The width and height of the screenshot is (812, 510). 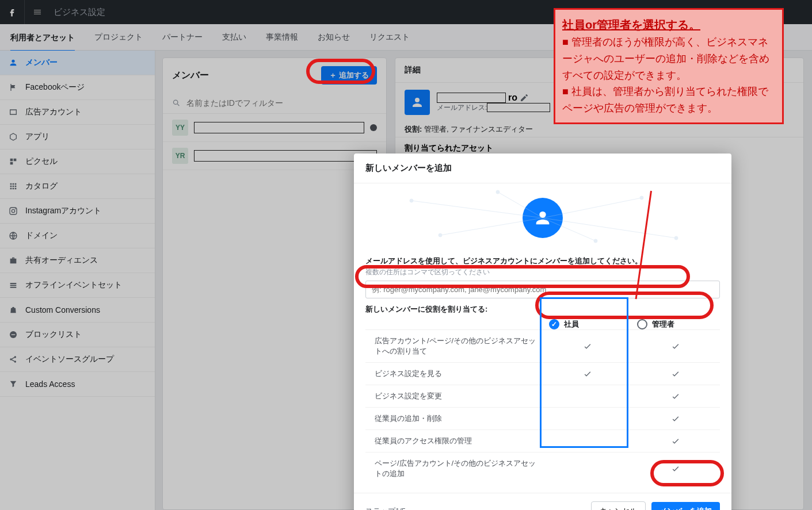 What do you see at coordinates (543, 168) in the screenshot?
I see `modal-title: 新しいメンバーを追加` at bounding box center [543, 168].